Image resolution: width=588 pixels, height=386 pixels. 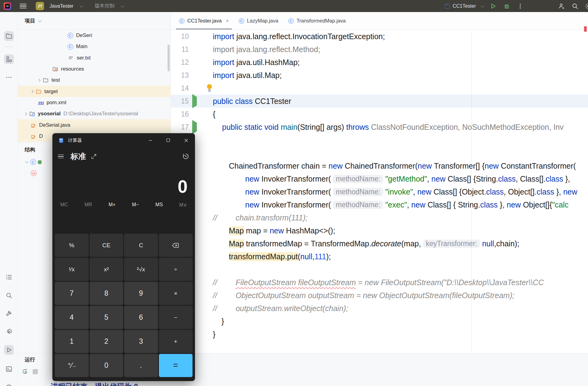 I want to click on tree-item-test: test, so click(x=94, y=80).